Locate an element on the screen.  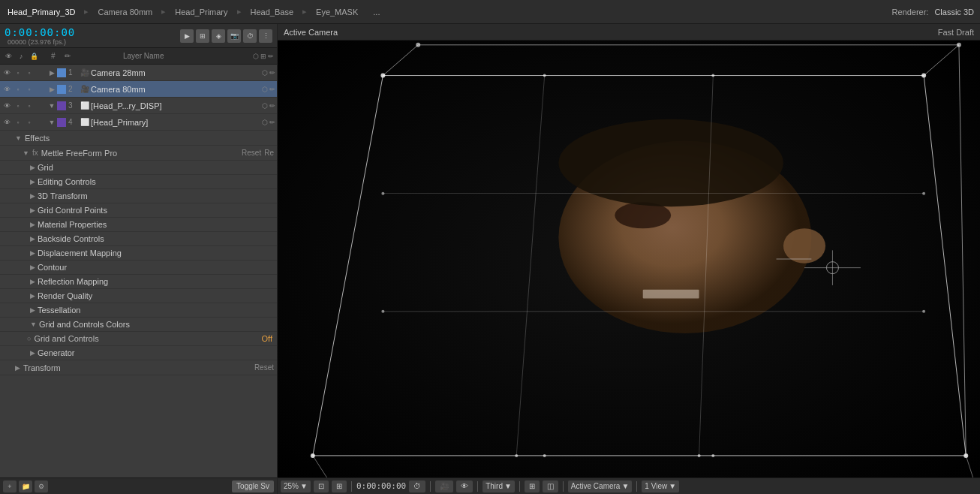
icon-solo: ◈ is located at coordinates (218, 36).